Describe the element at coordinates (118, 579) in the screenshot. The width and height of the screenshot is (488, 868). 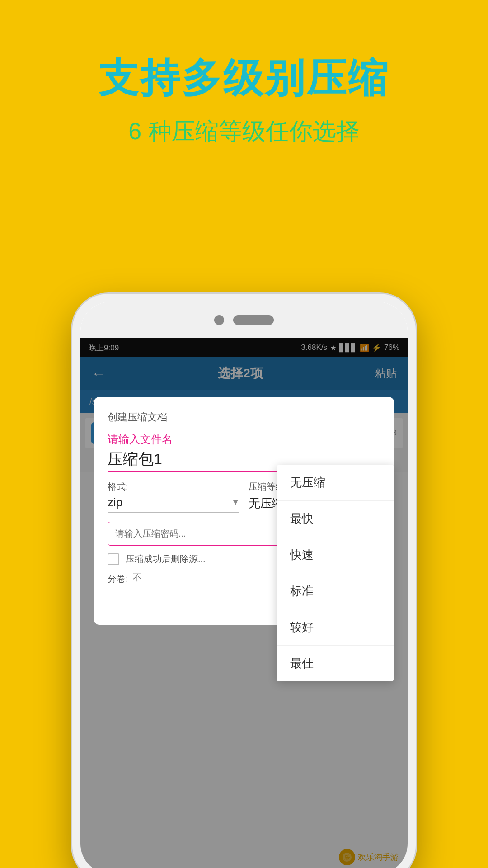
I see `volume-label: 分卷:` at that location.